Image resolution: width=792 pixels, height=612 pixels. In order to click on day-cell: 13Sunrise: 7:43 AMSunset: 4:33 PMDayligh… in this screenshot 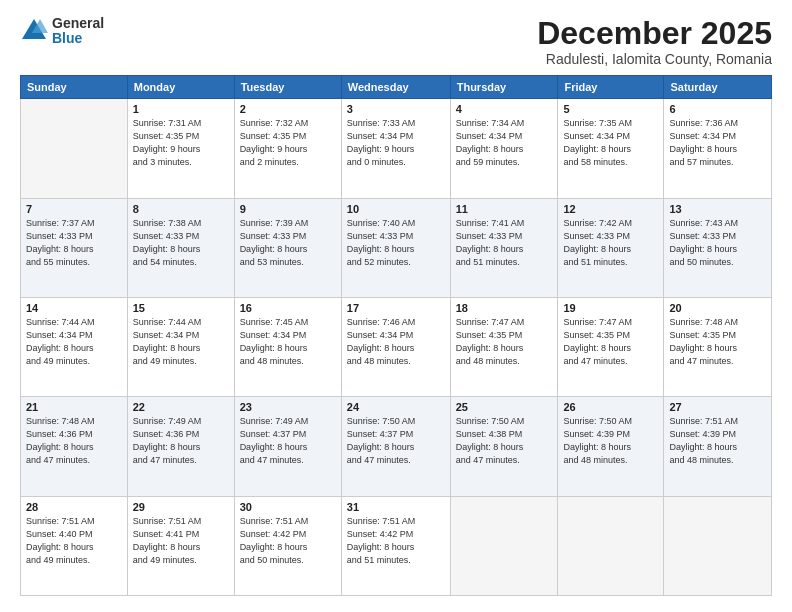, I will do `click(718, 248)`.